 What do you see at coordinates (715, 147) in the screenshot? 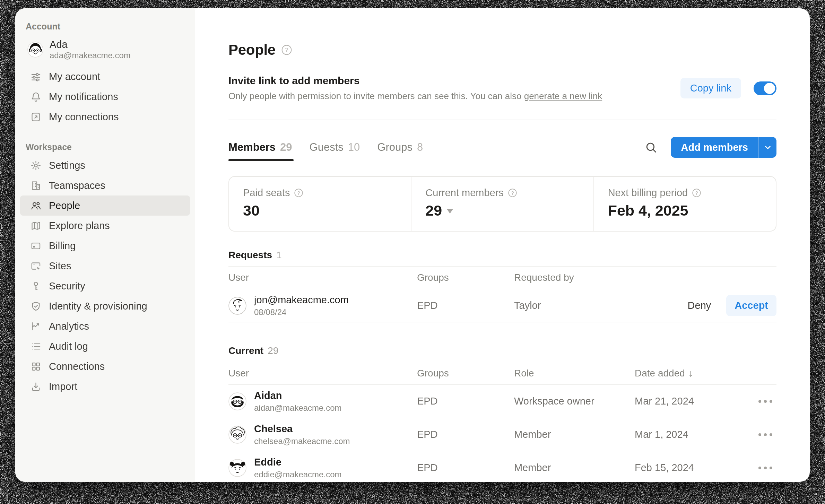
I see `add-members-button: Add members` at bounding box center [715, 147].